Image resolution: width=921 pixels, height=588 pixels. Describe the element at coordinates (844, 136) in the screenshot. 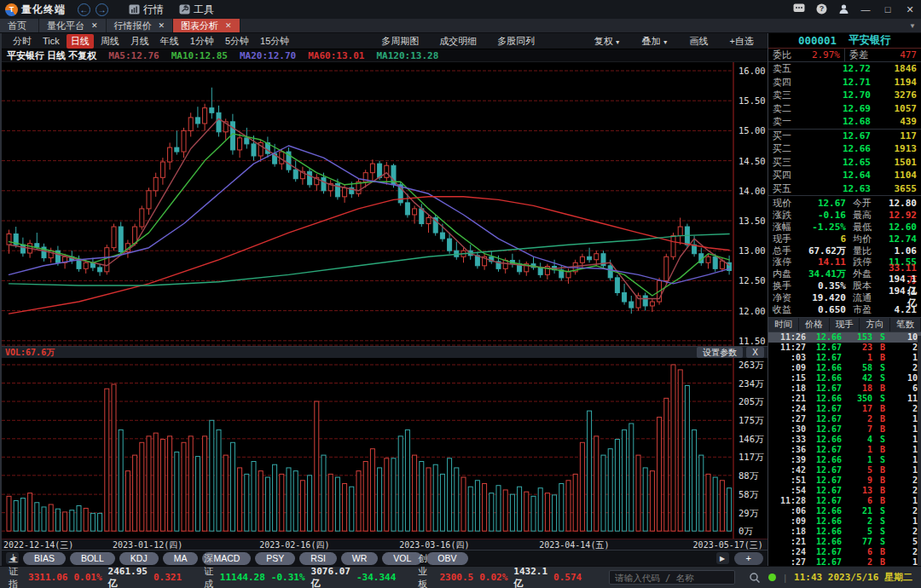

I see `order-book-row-bid: 买一12.67117` at that location.